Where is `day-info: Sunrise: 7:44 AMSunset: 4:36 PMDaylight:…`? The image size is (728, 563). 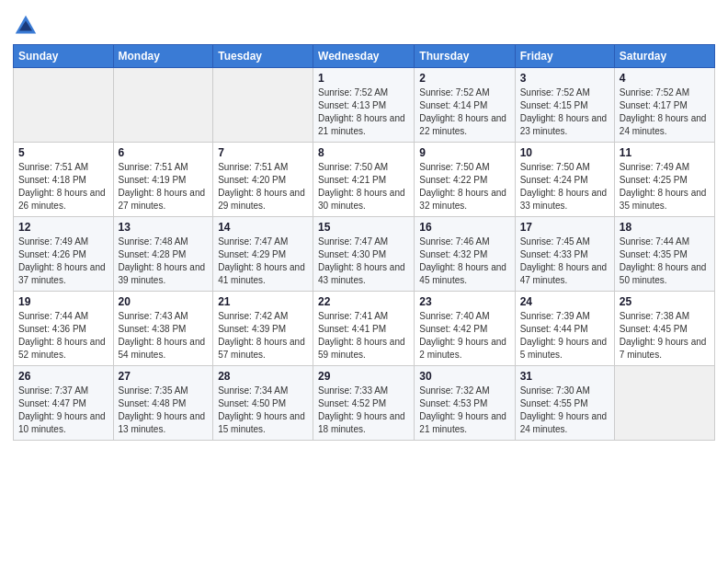
day-info: Sunrise: 7:44 AMSunset: 4:36 PMDaylight:… is located at coordinates (63, 336).